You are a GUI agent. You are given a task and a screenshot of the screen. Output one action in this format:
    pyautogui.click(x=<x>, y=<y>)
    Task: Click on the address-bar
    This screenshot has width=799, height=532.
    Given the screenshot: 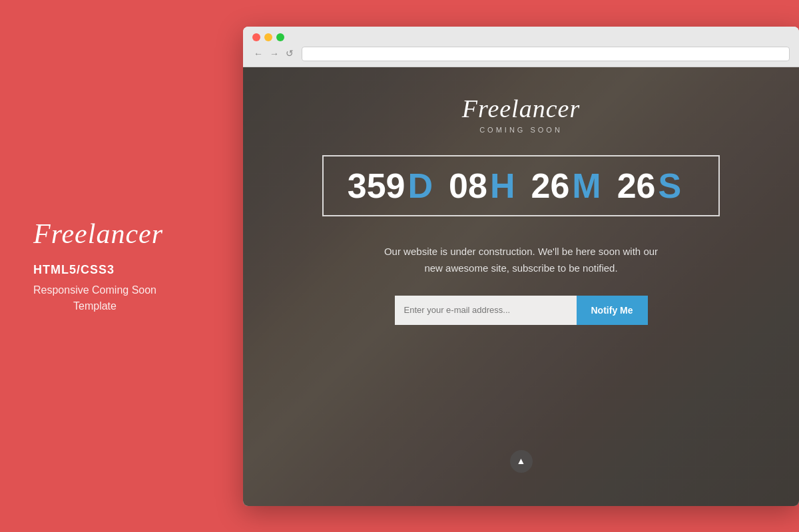 What is the action you would take?
    pyautogui.click(x=546, y=54)
    